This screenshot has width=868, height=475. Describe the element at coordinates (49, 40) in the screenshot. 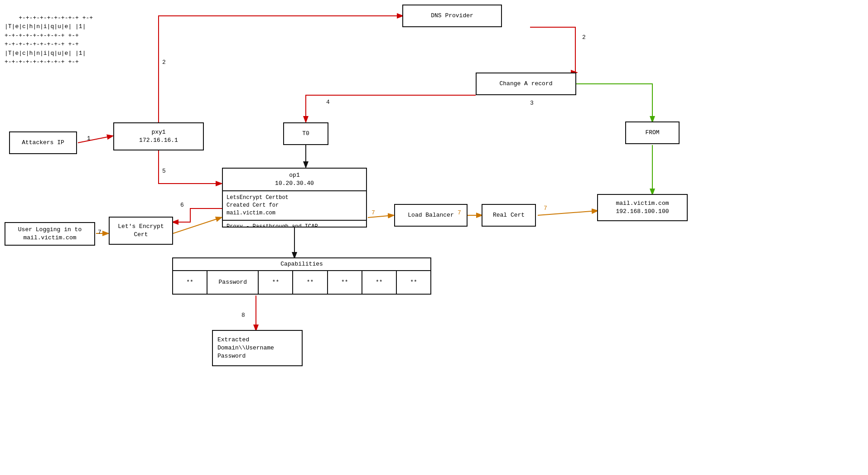

I see `ascii-art: +-+-+-+-+-+-+-+-+ +-+ |T|e|c|h|n|i|q|u|e…` at that location.